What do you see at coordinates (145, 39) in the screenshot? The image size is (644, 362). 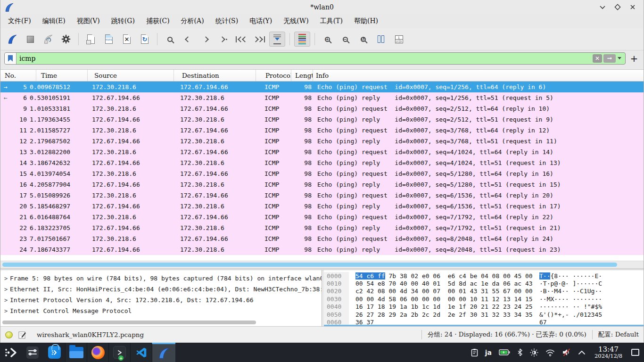 I see `reload-file-button` at bounding box center [145, 39].